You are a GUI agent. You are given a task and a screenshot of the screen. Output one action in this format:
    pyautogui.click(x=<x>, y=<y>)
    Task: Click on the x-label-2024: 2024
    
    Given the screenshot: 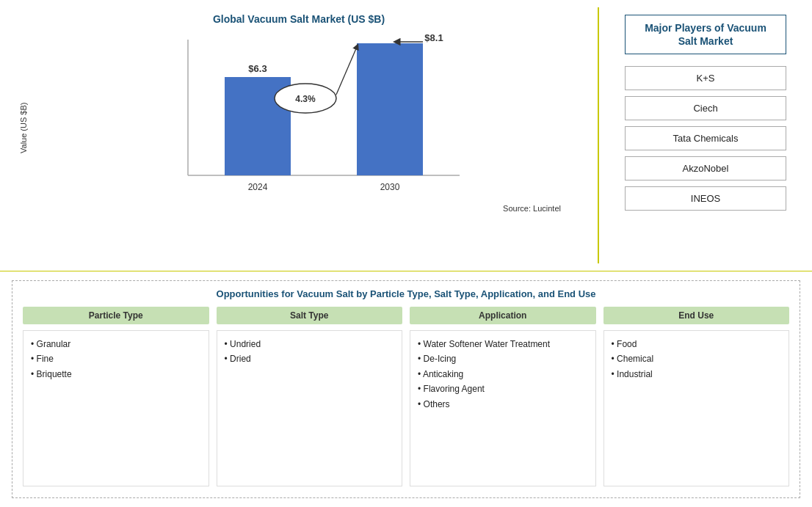 What is the action you would take?
    pyautogui.click(x=258, y=187)
    